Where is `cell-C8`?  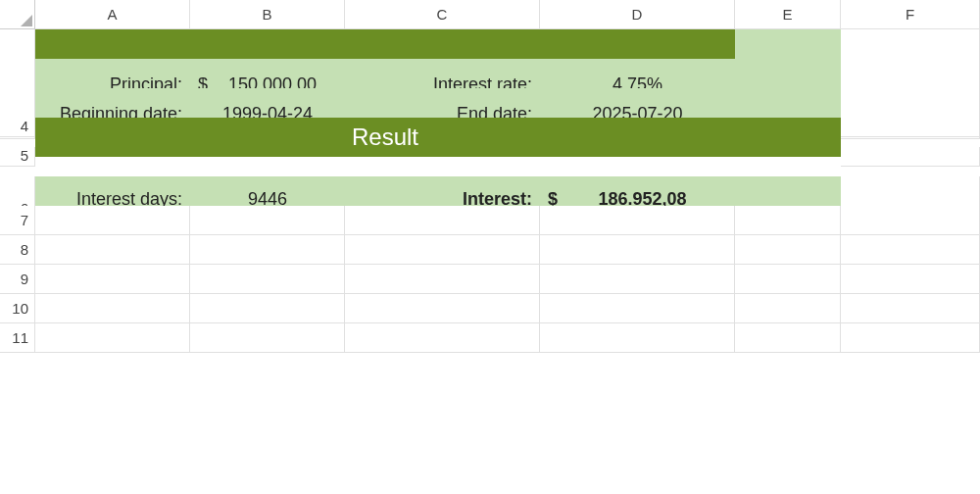 cell-C8 is located at coordinates (443, 250).